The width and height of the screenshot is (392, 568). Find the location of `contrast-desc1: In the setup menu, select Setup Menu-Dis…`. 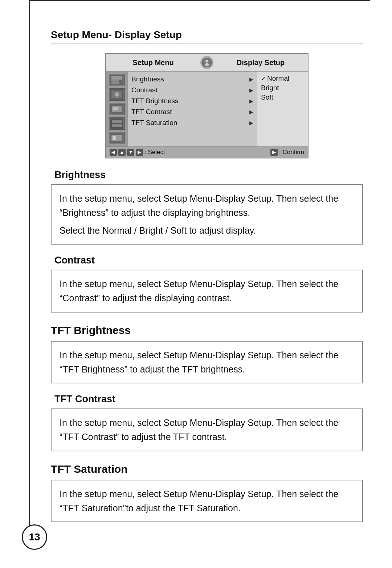

contrast-desc1: In the setup menu, select Setup Menu-Dis… is located at coordinates (207, 291).